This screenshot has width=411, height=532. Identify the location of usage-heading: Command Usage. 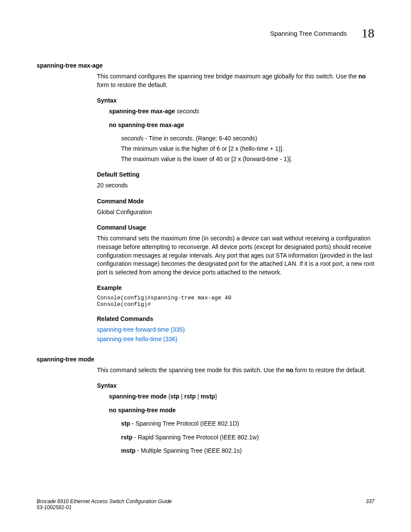
(236, 227).